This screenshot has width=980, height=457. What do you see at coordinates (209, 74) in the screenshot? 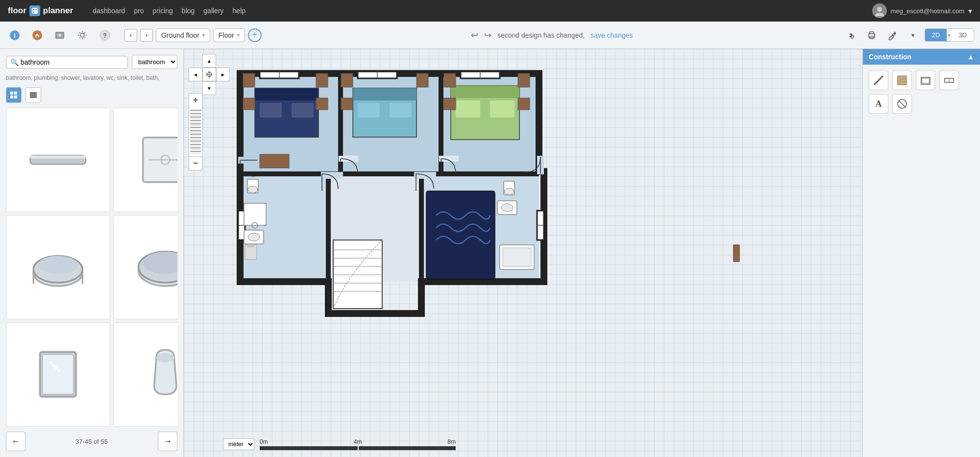
I see `nav-center-button` at bounding box center [209, 74].